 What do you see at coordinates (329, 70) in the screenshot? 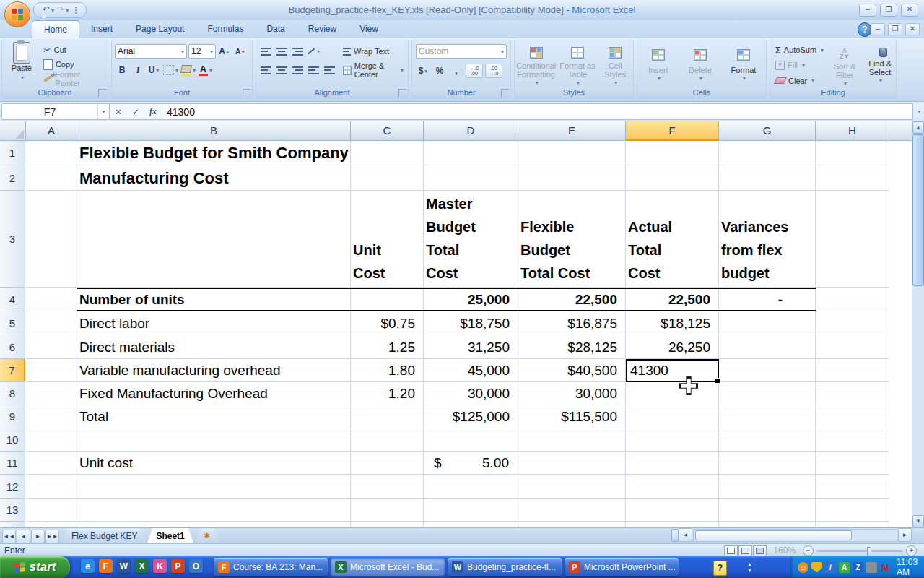
I see `increase-indent-button` at bounding box center [329, 70].